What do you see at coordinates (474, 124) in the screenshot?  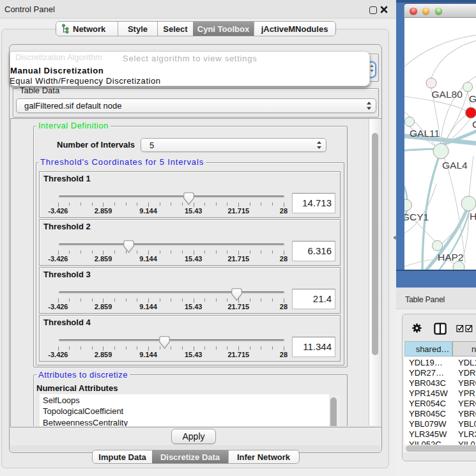 I see `svg-text: C` at bounding box center [474, 124].